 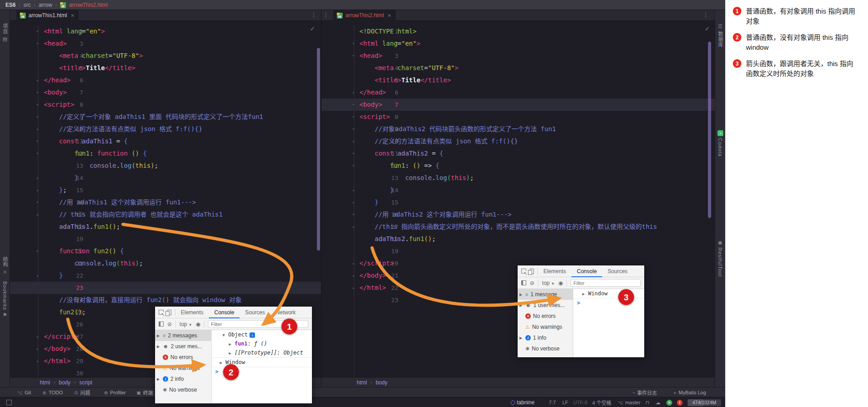 I want to click on breadcrumb-item: src, so click(x=27, y=5).